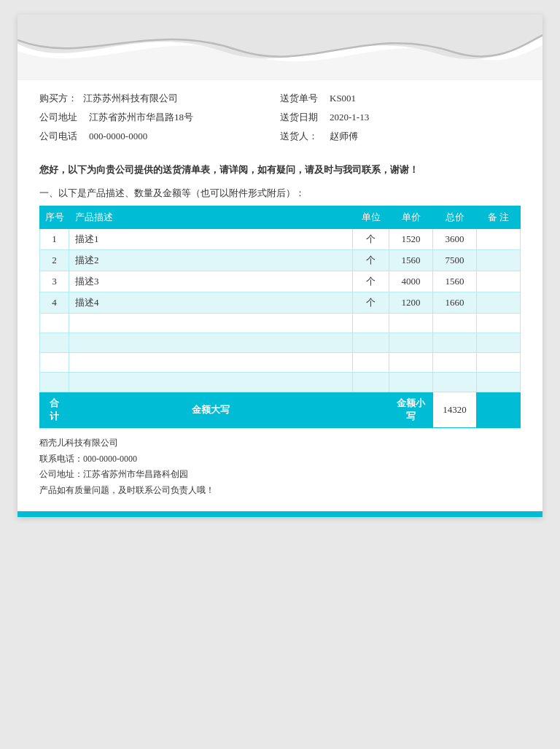  Describe the element at coordinates (349, 117) in the screenshot. I see `delivery-date-value: 2020-1-13` at that location.